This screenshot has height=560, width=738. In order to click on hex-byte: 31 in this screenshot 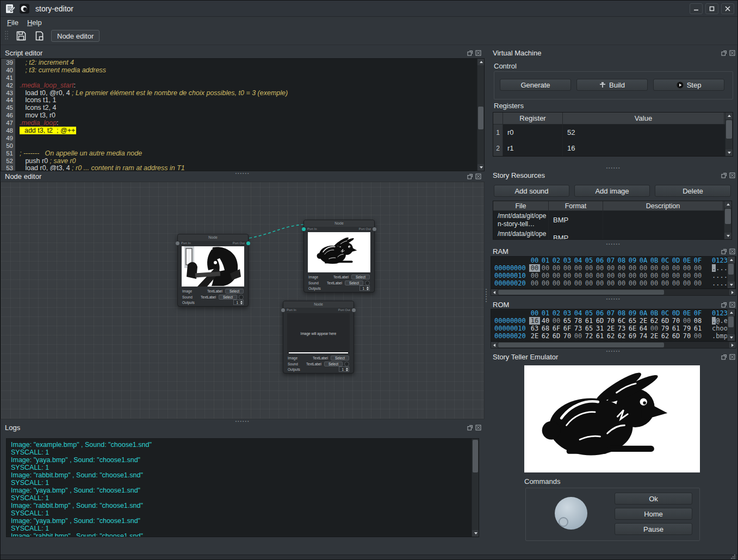, I will do `click(600, 328)`.